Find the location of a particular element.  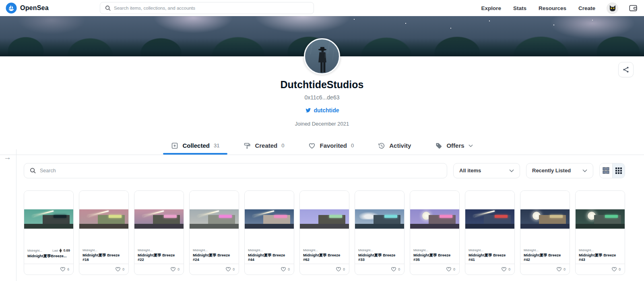

share-button is located at coordinates (626, 70).